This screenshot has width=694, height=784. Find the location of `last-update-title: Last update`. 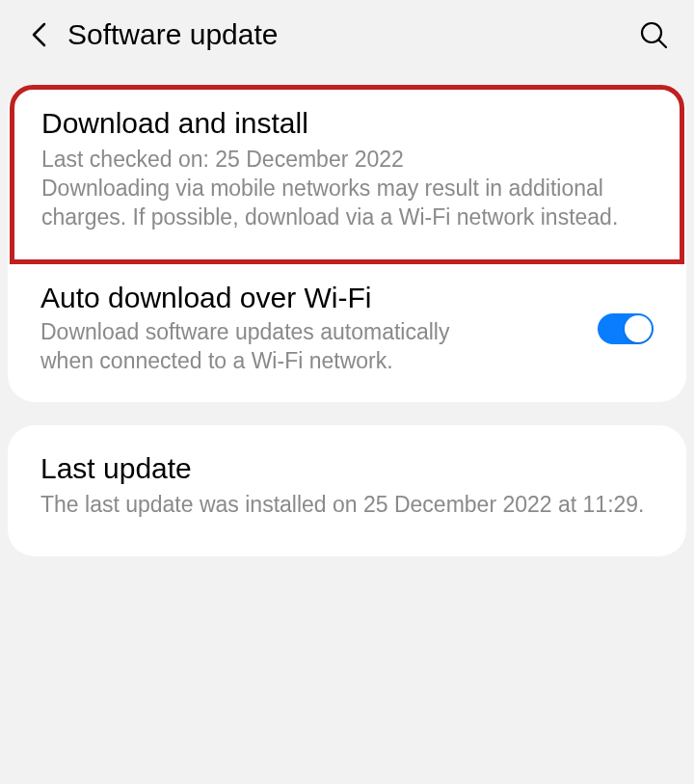

last-update-title: Last update is located at coordinates (347, 469).